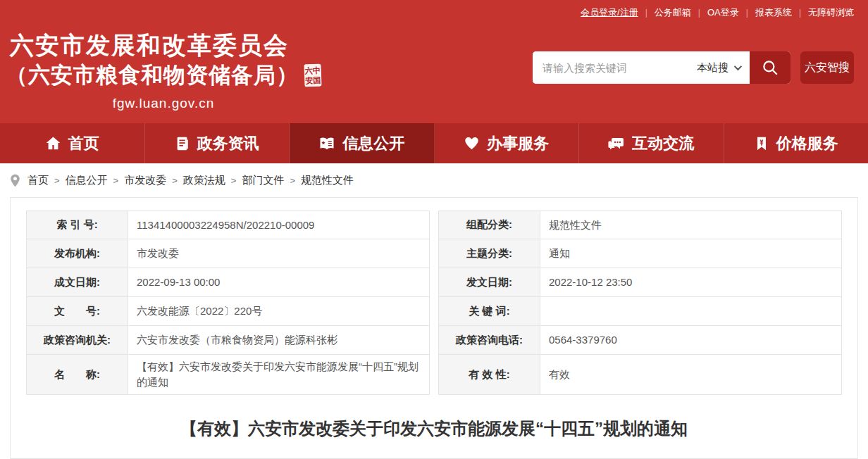 The image size is (868, 459). I want to click on meta-value-doc-name: 【有效】六安市发改委关于印发六安市能源发展“十四五”规划的通知, so click(279, 375).